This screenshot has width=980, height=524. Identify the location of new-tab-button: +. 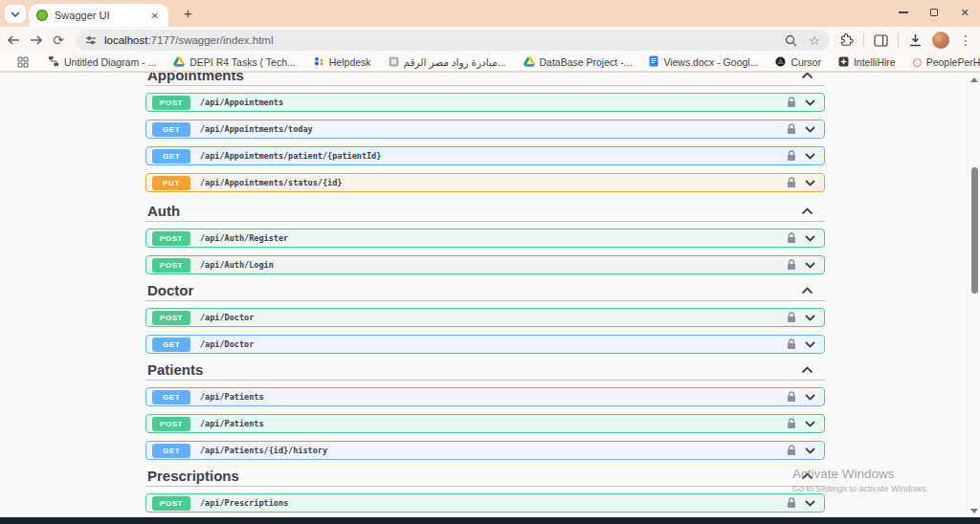
(188, 13).